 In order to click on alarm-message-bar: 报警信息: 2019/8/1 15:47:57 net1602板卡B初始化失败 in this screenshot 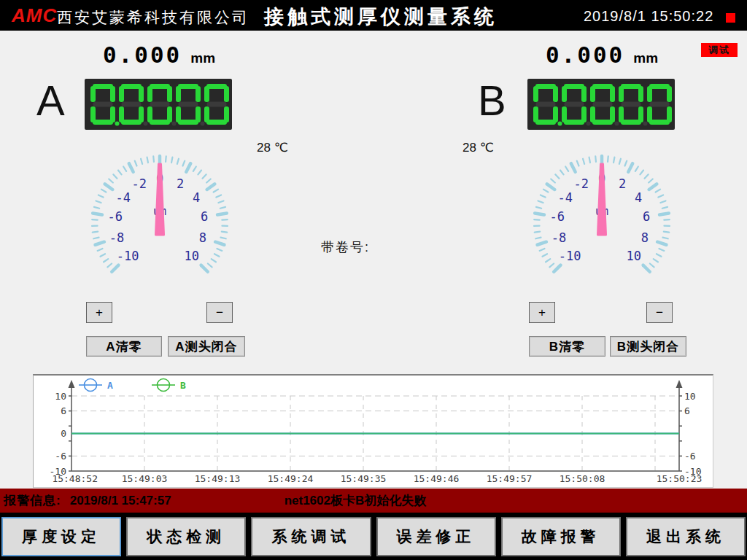, I will do `click(374, 500)`.